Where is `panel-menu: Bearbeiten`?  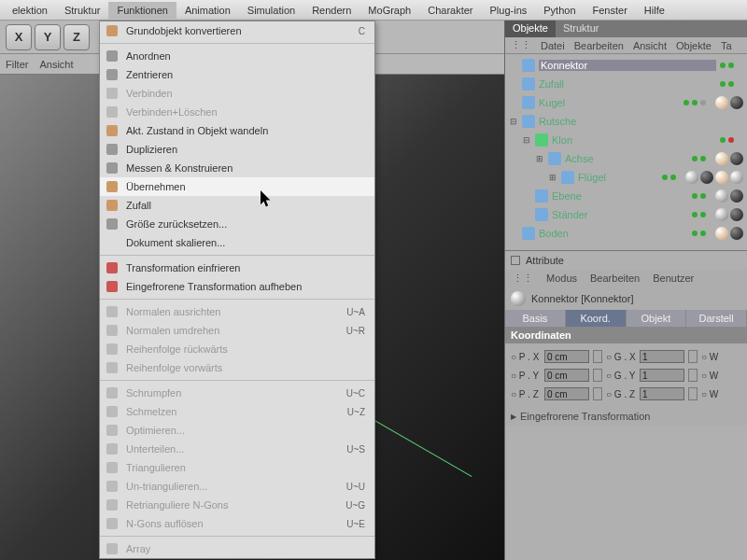 panel-menu: Bearbeiten is located at coordinates (599, 46).